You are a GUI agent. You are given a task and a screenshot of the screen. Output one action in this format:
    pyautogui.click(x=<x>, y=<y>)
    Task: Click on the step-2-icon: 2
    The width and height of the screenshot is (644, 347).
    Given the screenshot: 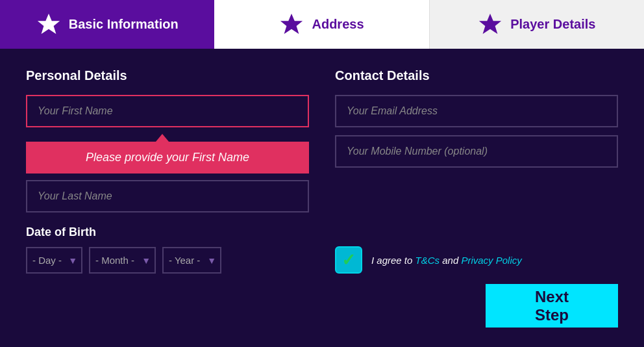 What is the action you would take?
    pyautogui.click(x=291, y=25)
    